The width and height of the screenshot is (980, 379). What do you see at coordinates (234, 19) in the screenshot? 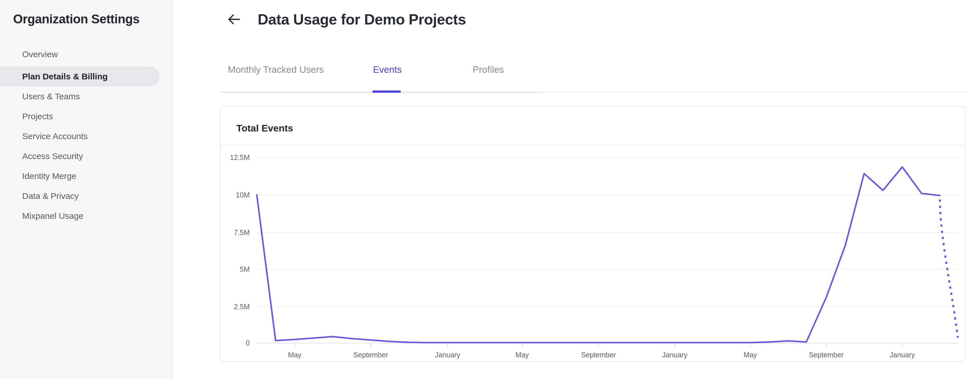
I see `left-arrow-icon` at bounding box center [234, 19].